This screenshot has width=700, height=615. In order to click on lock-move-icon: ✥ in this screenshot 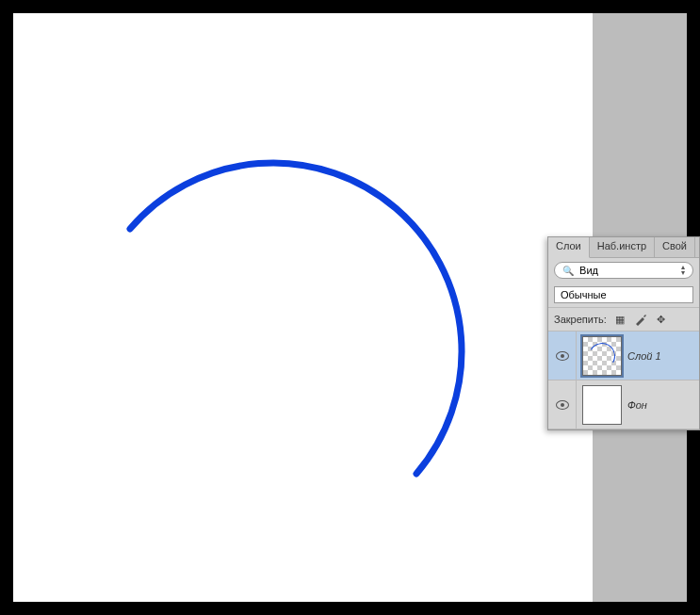, I will do `click(661, 319)`.